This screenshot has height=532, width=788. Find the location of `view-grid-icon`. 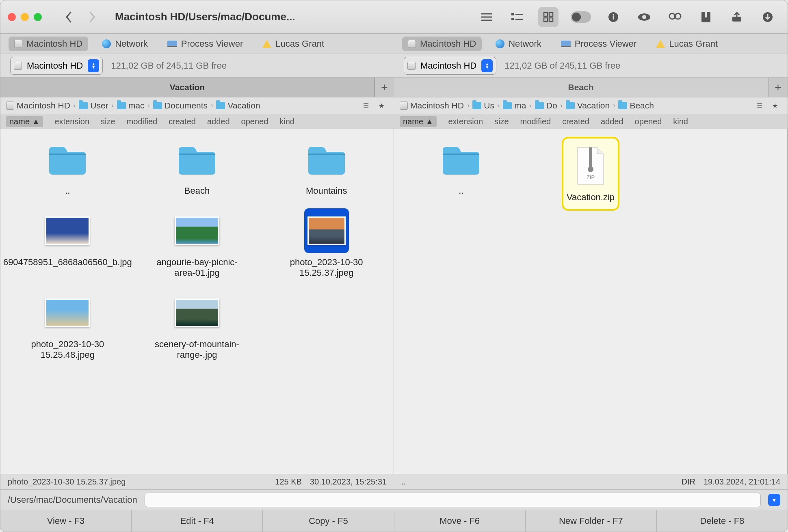

view-grid-icon is located at coordinates (548, 17).